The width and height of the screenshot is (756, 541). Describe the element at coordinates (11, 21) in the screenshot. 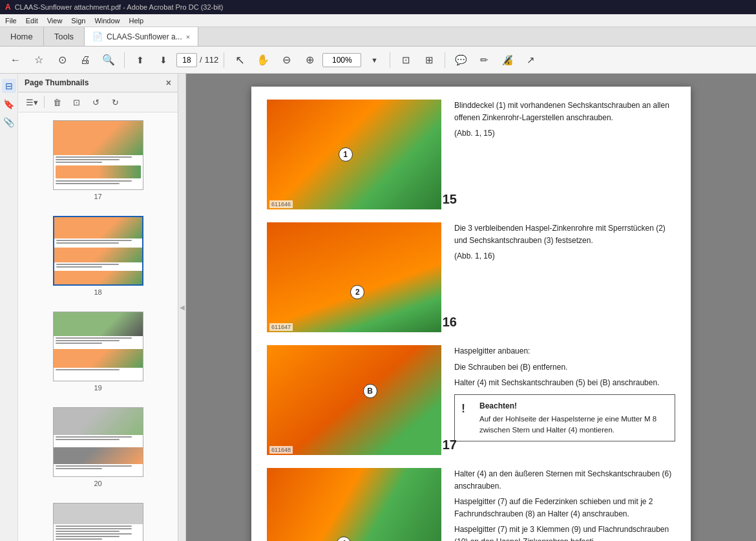

I see `menu-file: File` at that location.